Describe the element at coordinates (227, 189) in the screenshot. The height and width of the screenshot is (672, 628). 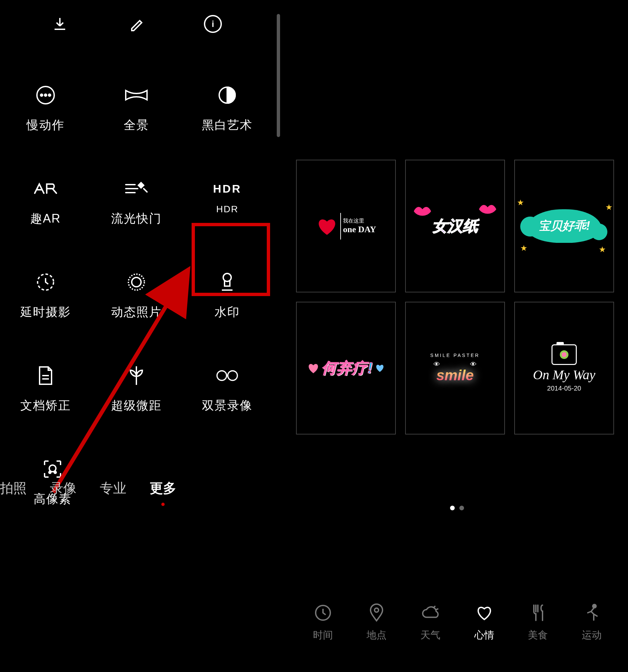
I see `hdr-icon: HDR` at that location.